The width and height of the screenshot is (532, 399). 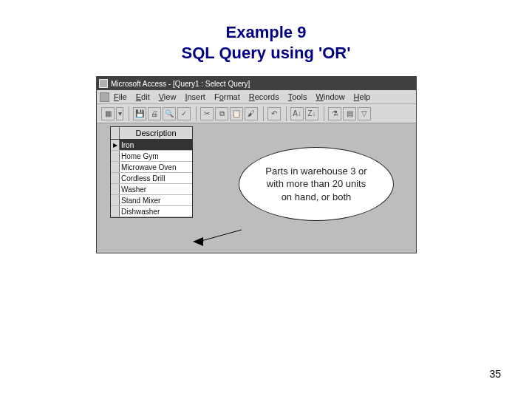 I want to click on table-row: Washer, so click(x=151, y=189).